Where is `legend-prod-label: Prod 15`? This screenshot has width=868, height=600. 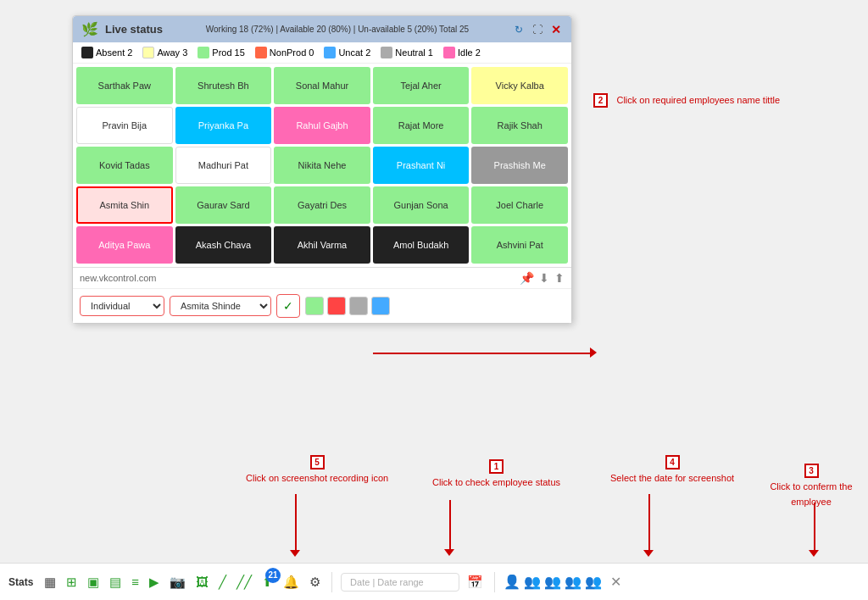
legend-prod-label: Prod 15 is located at coordinates (229, 53).